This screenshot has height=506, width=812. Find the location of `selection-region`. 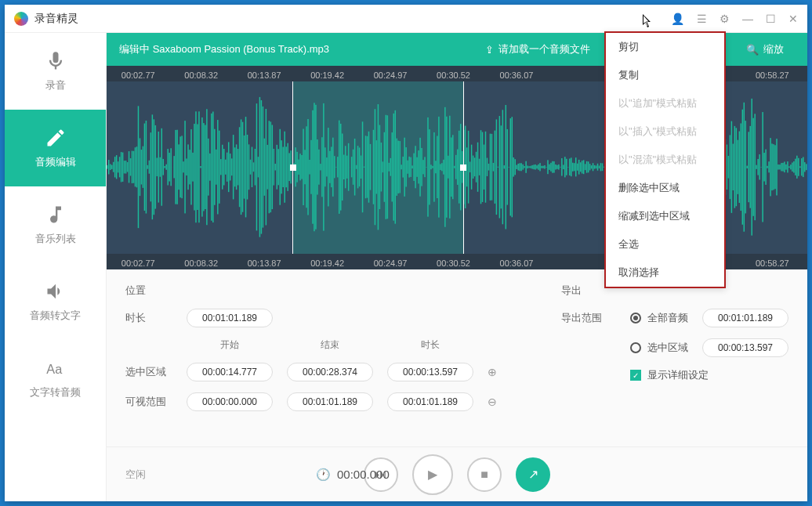

selection-region is located at coordinates (378, 168).